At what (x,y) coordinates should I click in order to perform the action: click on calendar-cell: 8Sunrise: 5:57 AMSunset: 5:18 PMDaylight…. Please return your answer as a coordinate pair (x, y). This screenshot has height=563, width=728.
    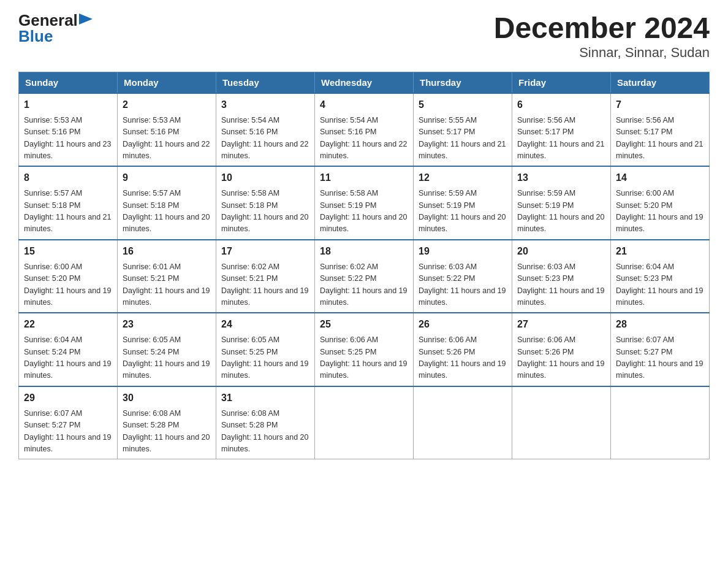
    Looking at the image, I should click on (69, 203).